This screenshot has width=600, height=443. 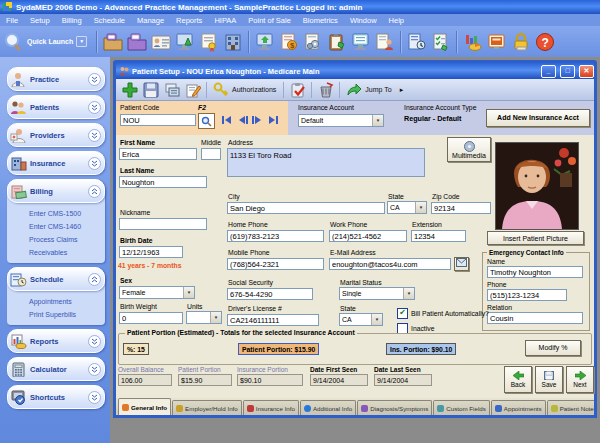 I want to click on sidebar-item-practice: Practice, so click(x=56, y=79).